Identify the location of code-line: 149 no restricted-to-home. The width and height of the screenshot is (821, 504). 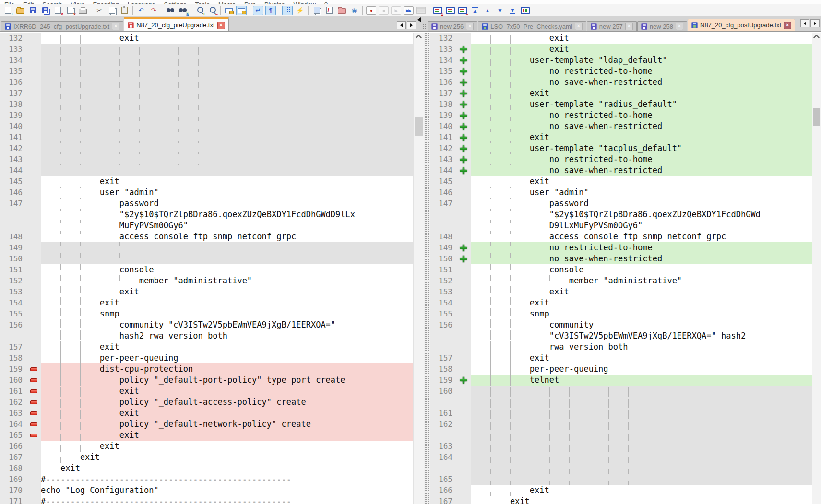
(621, 247).